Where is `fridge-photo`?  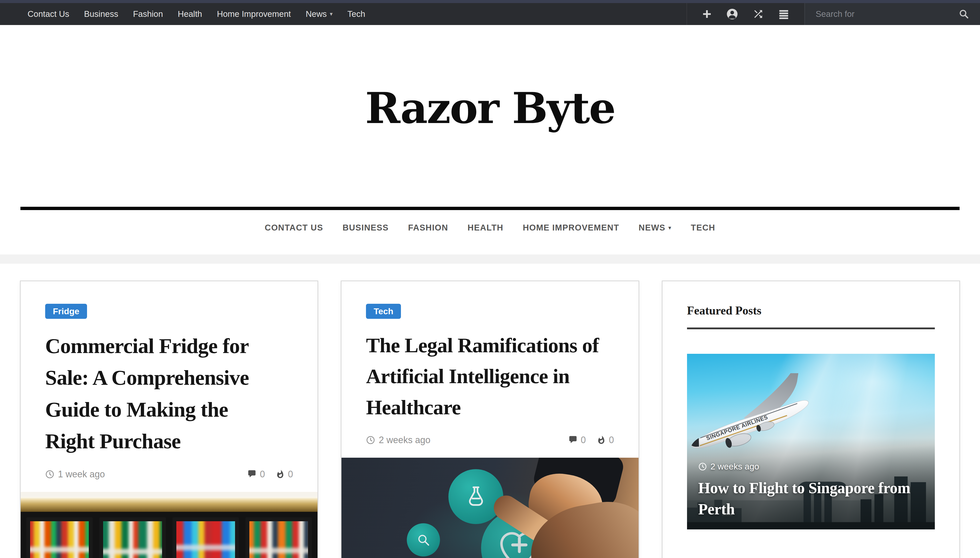
fridge-photo is located at coordinates (169, 535).